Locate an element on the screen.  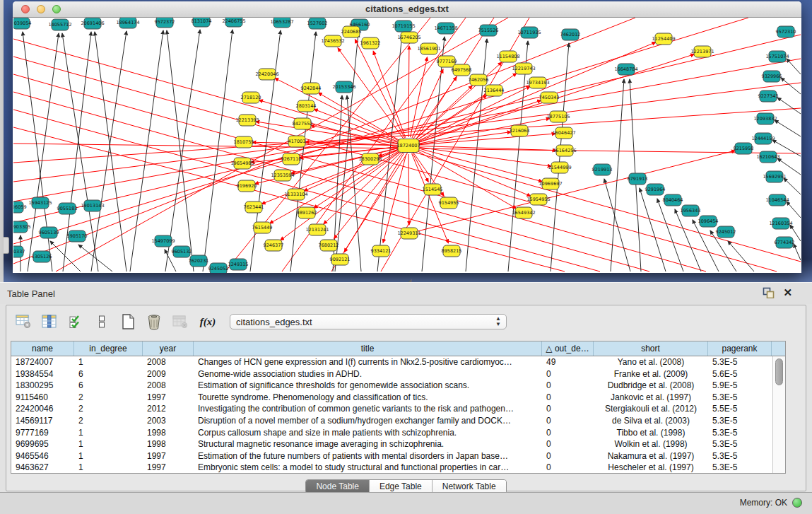
graph-node: 15497099 is located at coordinates (163, 241).